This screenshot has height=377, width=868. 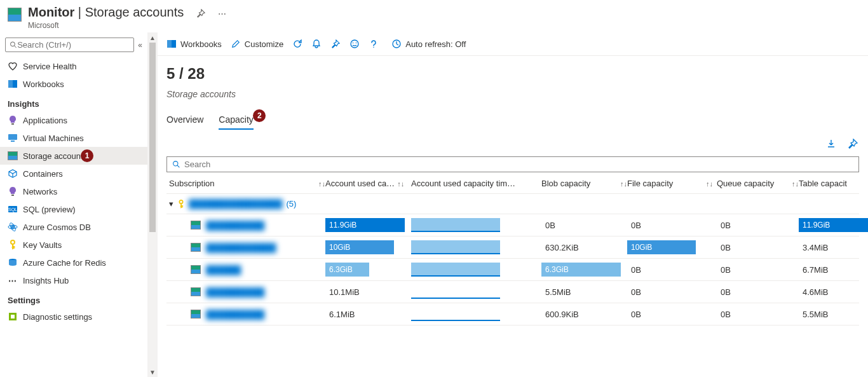 What do you see at coordinates (436, 45) in the screenshot?
I see `auto-refresh-label: Auto refresh: Off` at bounding box center [436, 45].